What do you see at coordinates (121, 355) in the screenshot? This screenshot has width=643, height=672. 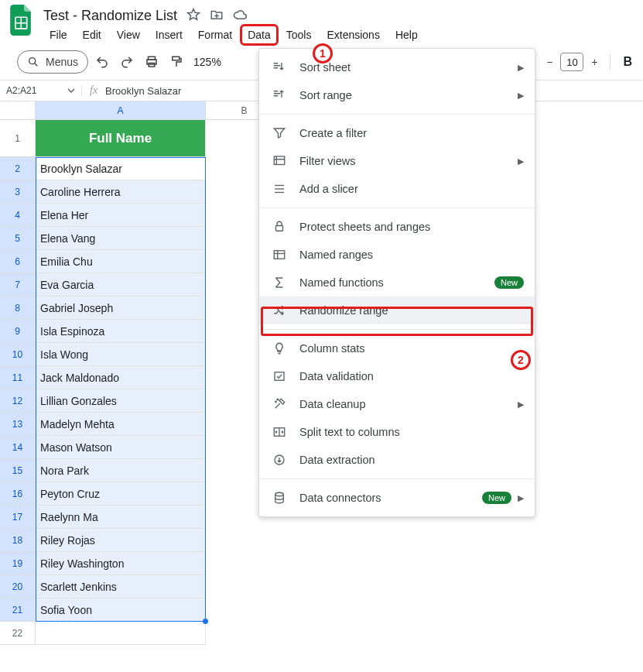 I see `data-cell: Isla Wong` at bounding box center [121, 355].